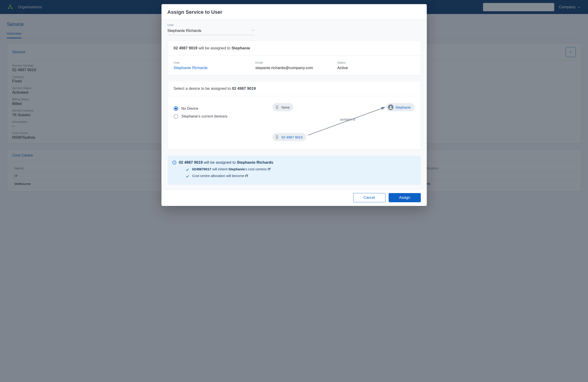 This screenshot has width=588, height=382. Describe the element at coordinates (294, 12) in the screenshot. I see `modal-title: Assign Service to User` at that location.